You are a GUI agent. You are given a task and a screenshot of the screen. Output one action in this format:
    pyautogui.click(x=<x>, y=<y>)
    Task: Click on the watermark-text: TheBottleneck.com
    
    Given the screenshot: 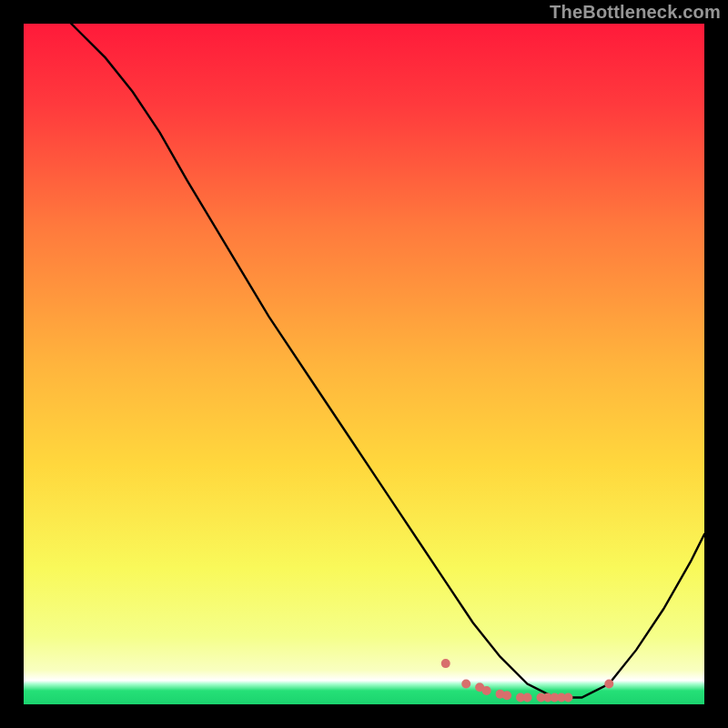 What is the action you would take?
    pyautogui.click(x=635, y=13)
    